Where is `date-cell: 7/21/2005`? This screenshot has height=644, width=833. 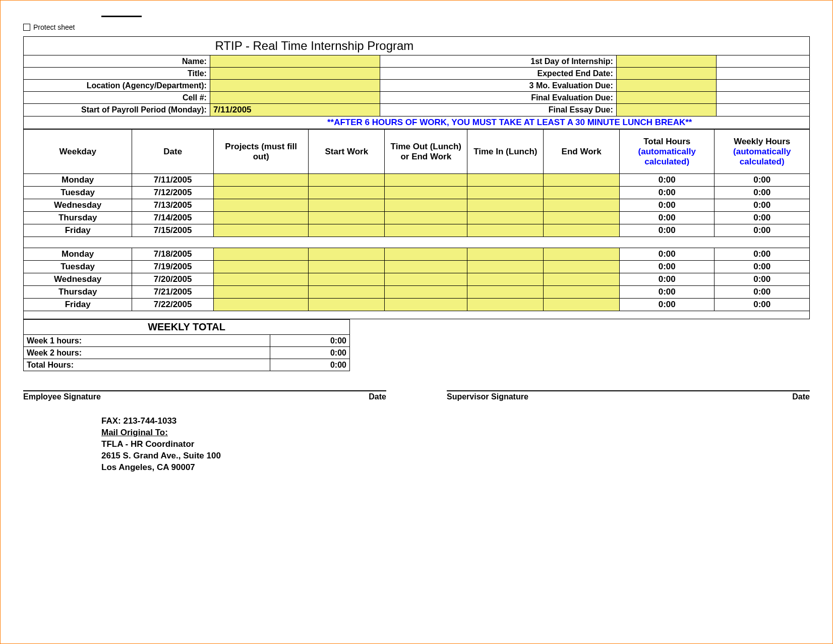
date-cell: 7/21/2005 is located at coordinates (173, 292).